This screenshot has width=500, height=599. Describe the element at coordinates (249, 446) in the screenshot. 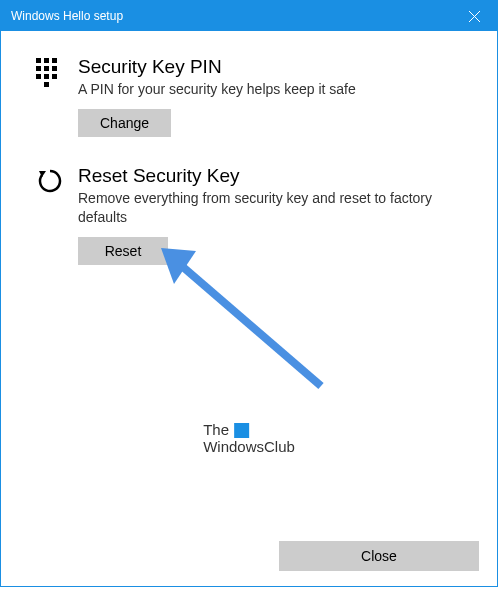

I see `watermark-line2: WindowsClub` at that location.